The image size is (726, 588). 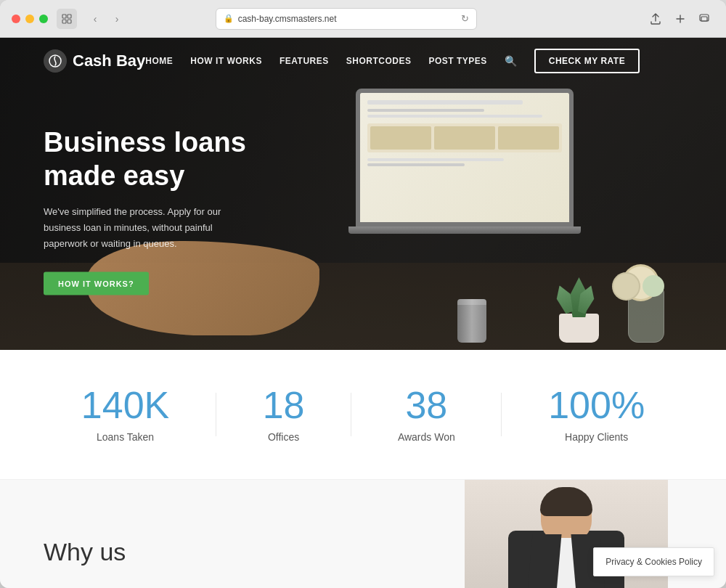 I want to click on new-tab-button, so click(x=680, y=19).